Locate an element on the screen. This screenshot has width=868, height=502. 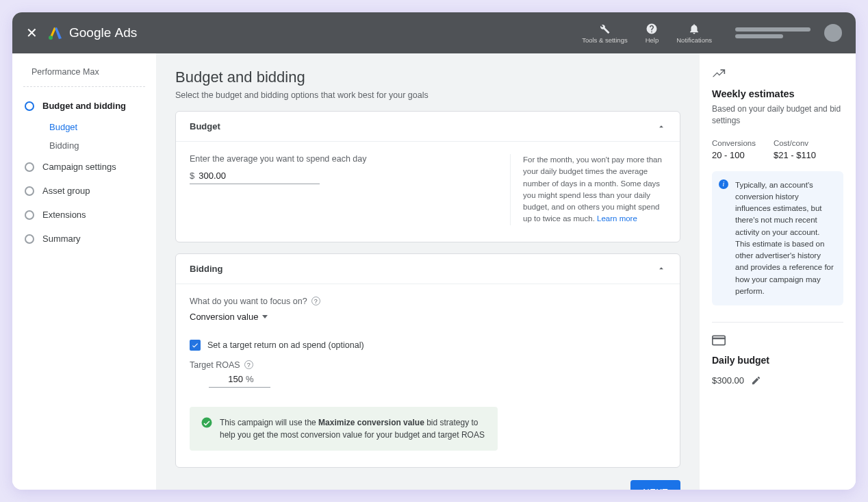
estimates-title: Weekly estimates is located at coordinates (778, 94).